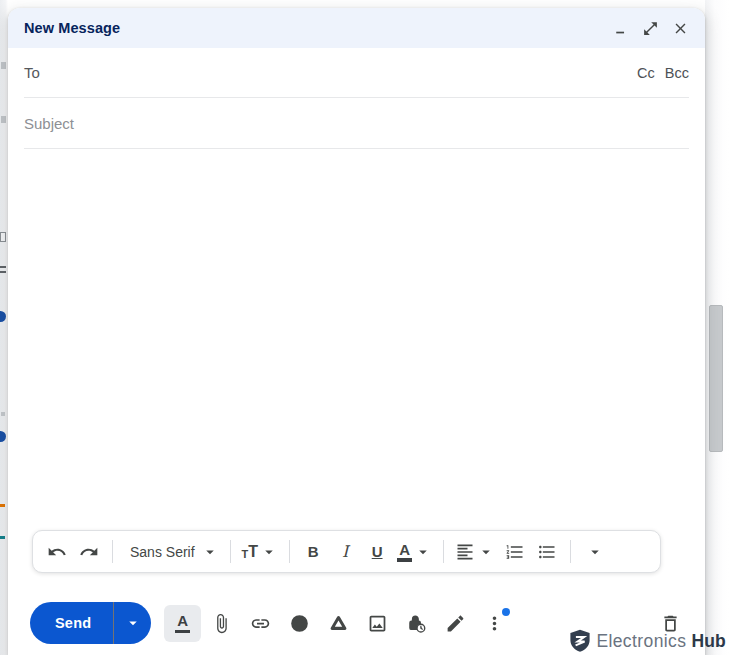 Image resolution: width=729 pixels, height=655 pixels. Describe the element at coordinates (250, 552) in the screenshot. I see `text-size-icon: TT` at that location.